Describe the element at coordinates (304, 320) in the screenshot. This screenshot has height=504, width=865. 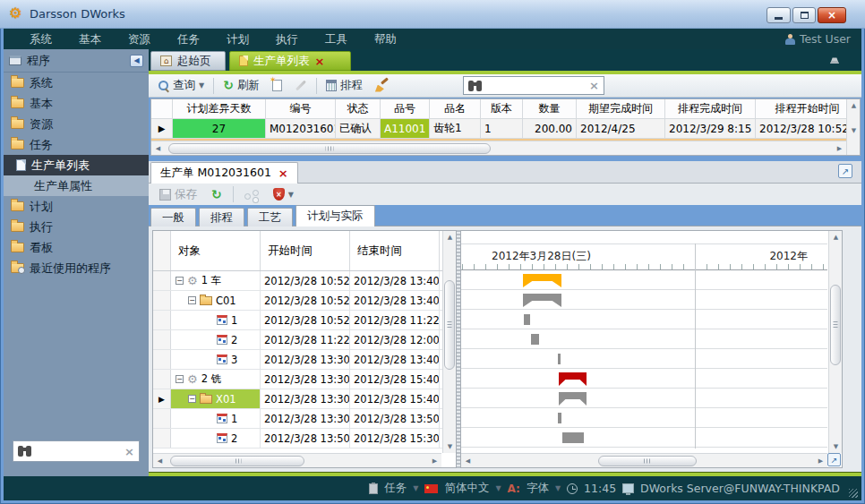
I see `tree-row: − 1 2012/3/28 10:52 2012/3/28 11:22` at that location.